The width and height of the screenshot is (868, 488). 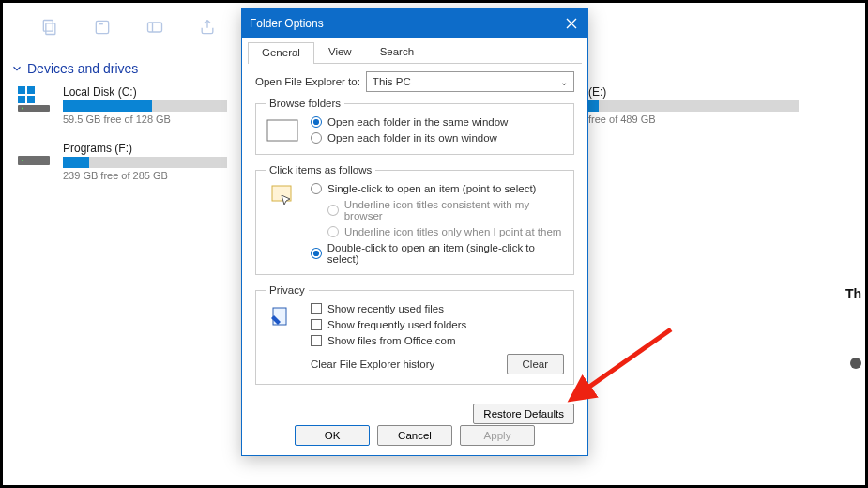 What do you see at coordinates (50, 27) in the screenshot?
I see `copy-icon` at bounding box center [50, 27].